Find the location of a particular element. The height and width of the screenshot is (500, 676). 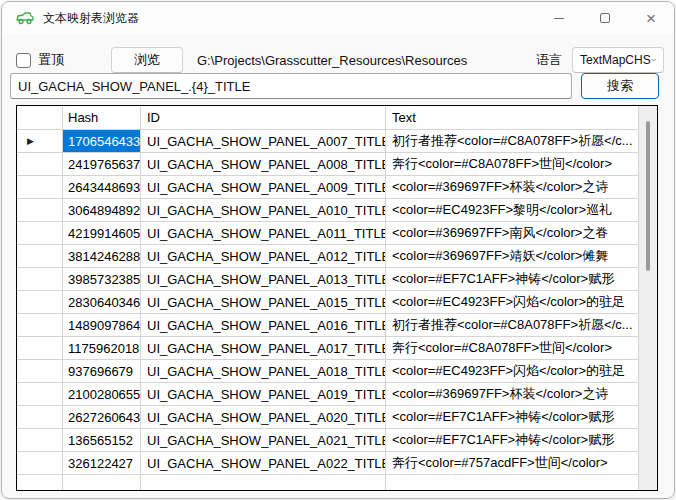

hash-cell: 4219914605 is located at coordinates (102, 234).